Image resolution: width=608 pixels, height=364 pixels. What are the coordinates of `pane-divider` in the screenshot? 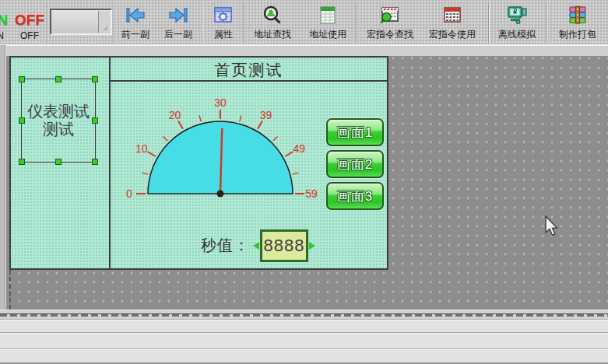 It's located at (110, 163).